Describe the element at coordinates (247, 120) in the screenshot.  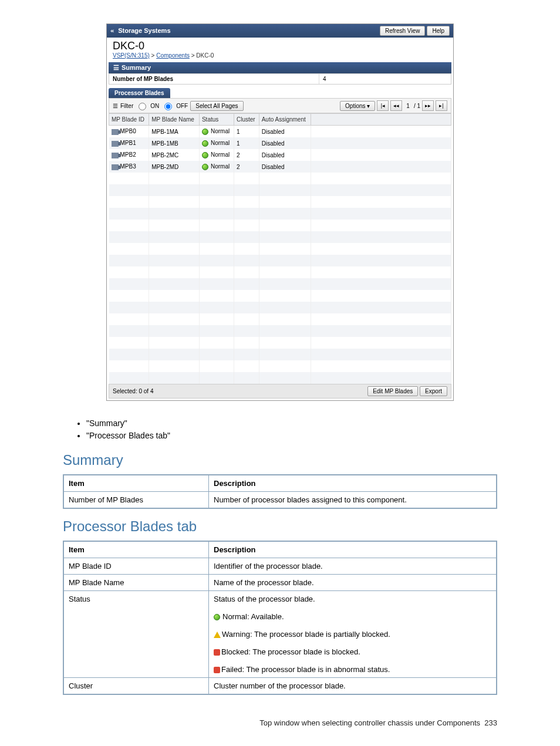
I see `col-cluster: Cluster` at that location.